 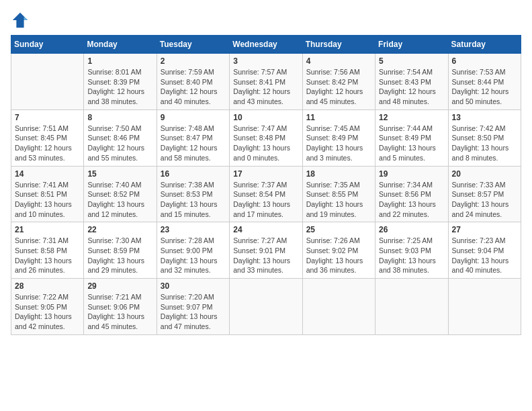 What do you see at coordinates (266, 82) in the screenshot?
I see `calendar-cell: 3Sunrise: 7:57 AMSunset: 8:41 PMDaylight…` at bounding box center [266, 82].